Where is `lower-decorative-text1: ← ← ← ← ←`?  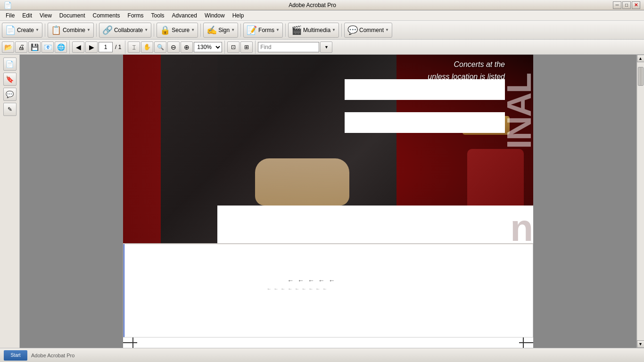
lower-decorative-text1: ← ← ← ← ← is located at coordinates (312, 280).